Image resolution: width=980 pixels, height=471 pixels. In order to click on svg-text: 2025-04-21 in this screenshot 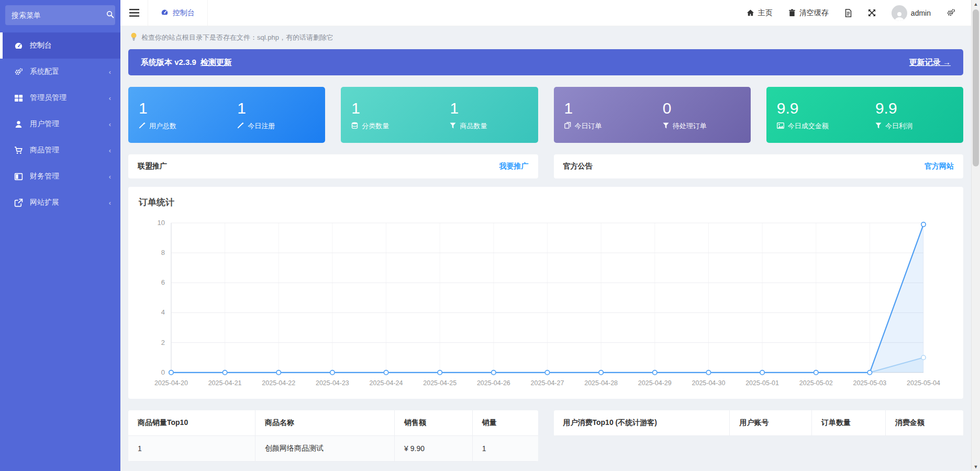, I will do `click(225, 383)`.